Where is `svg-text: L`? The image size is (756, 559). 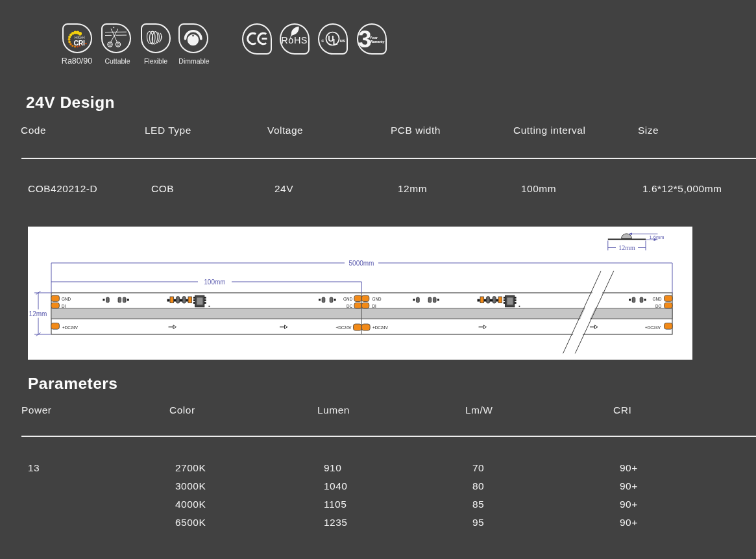 svg-text: L is located at coordinates (335, 42).